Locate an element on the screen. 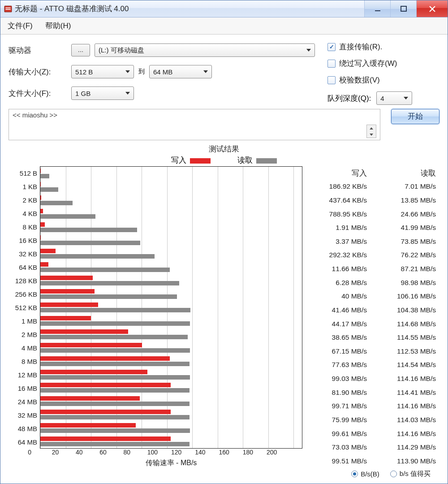 The height and width of the screenshot is (484, 448). maximize-button is located at coordinates (403, 9).